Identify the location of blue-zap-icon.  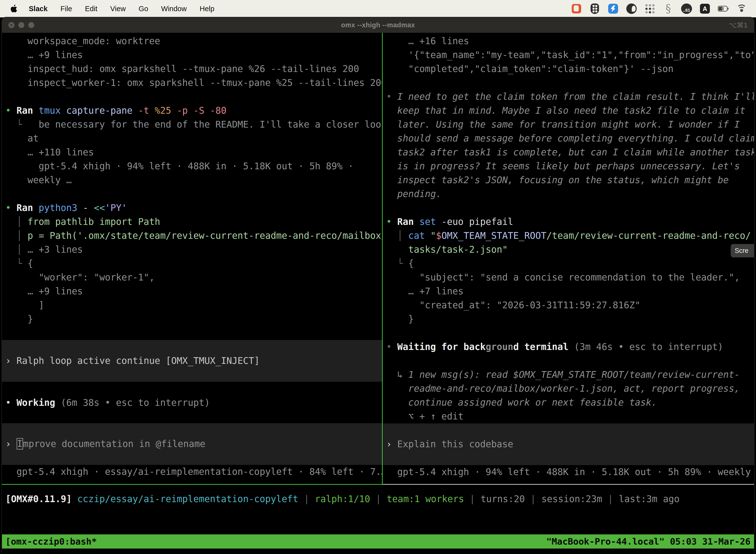
(613, 9).